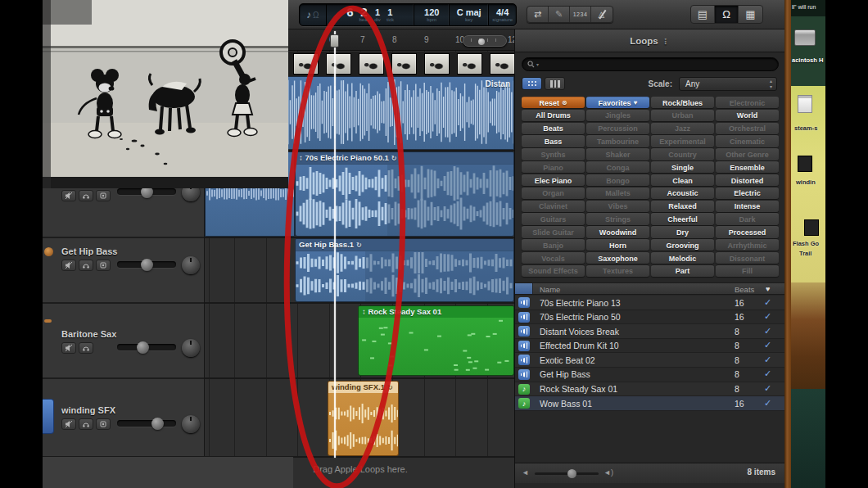 This screenshot has height=488, width=868. Describe the element at coordinates (650, 404) in the screenshot. I see `loop-row: Wow Bass 01 16 ✓` at that location.